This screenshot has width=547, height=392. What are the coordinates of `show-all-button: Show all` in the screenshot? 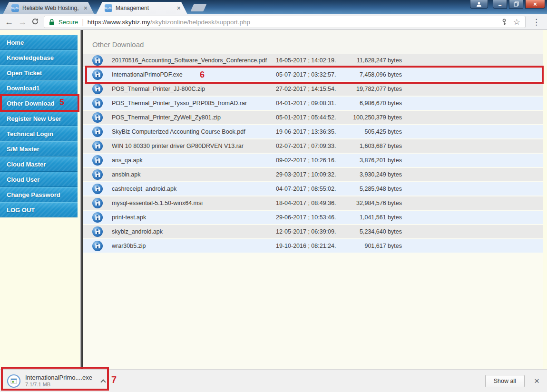 It's located at (505, 381).